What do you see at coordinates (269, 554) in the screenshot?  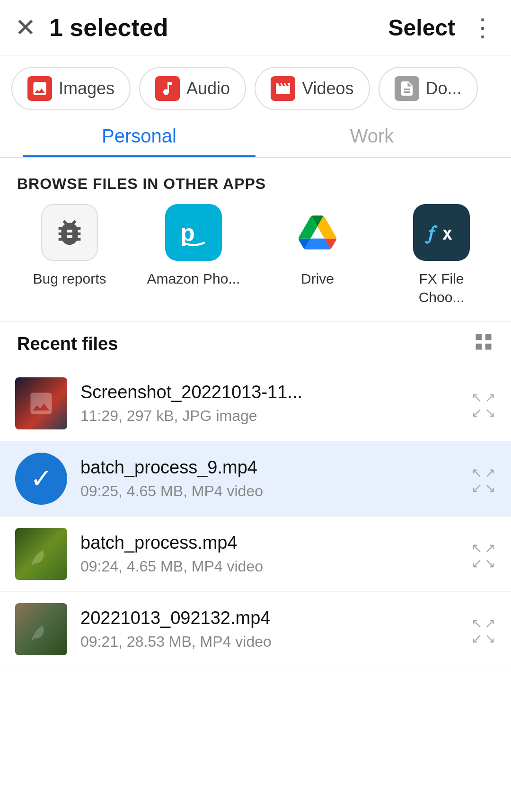 I see `file-info: batch_process.mp4 09:24, 4.65 MB, MP4 vi…` at bounding box center [269, 554].